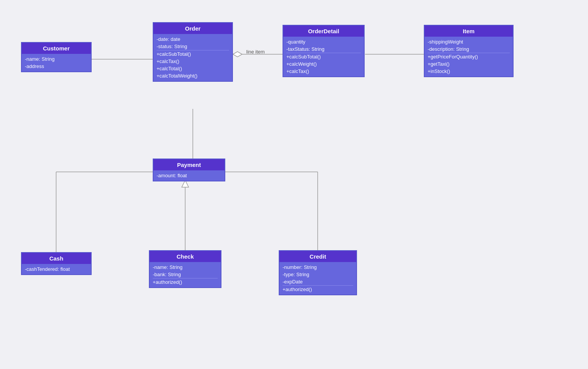 Image resolution: width=588 pixels, height=369 pixels. Describe the element at coordinates (185, 275) in the screenshot. I see `check-body: -name: String -bank: String +authorized(…` at that location.